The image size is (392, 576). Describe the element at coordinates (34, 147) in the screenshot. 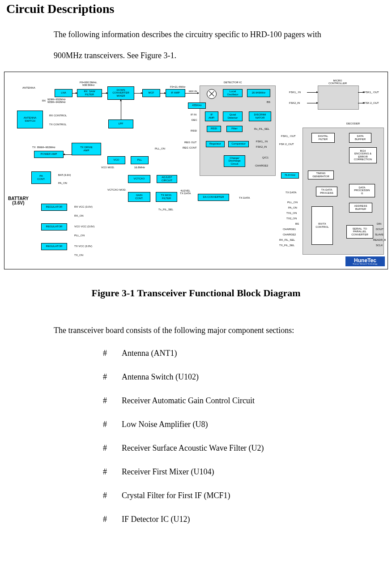

I see `tx-prefix: TX` at that location.